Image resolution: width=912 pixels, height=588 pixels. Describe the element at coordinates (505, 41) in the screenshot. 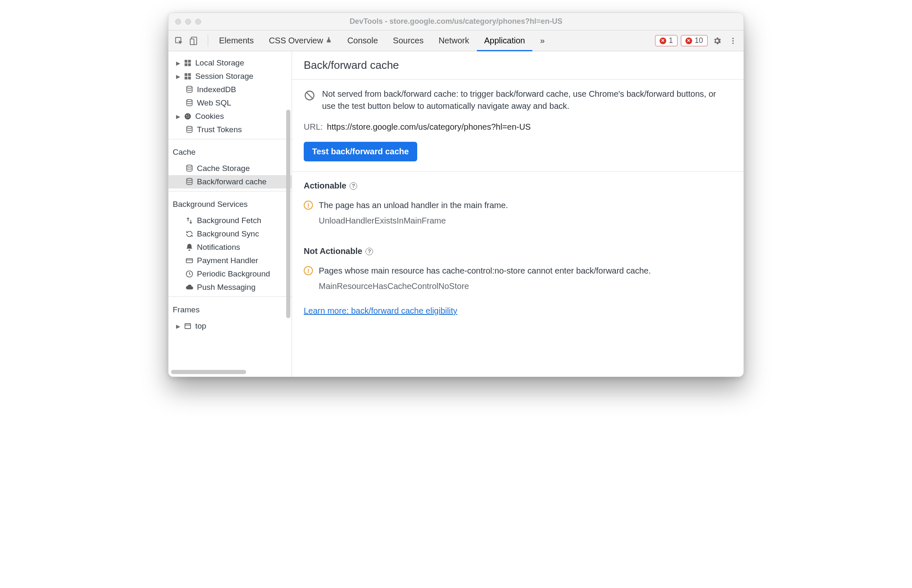

I see `tab-application: Application` at that location.